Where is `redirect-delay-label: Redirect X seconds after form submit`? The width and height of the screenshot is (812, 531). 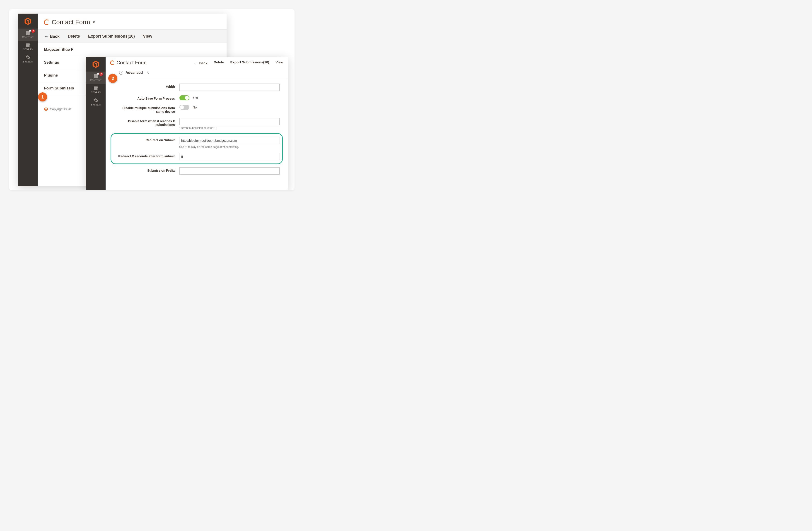
redirect-delay-label: Redirect X seconds after form submit is located at coordinates (146, 156).